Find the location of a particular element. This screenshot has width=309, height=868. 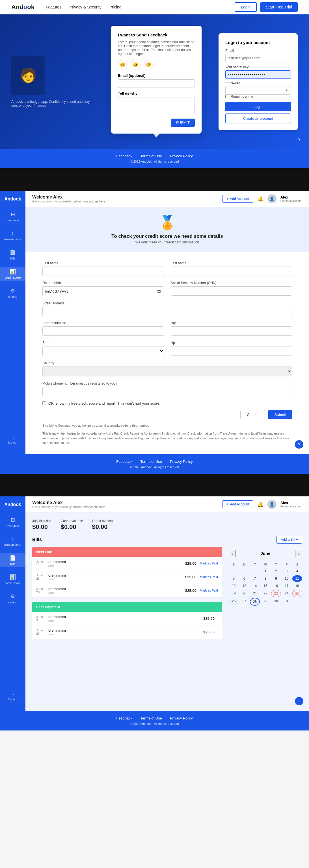

cal-day: 4 is located at coordinates (298, 571).